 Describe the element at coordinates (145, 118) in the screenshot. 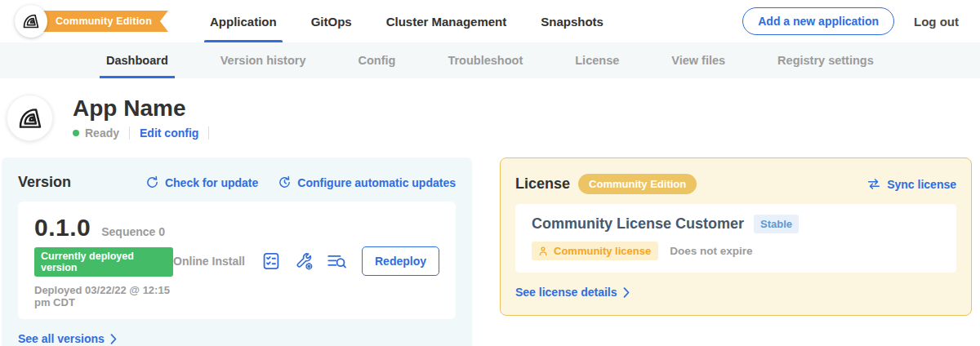

I see `app-header-text: App Name Ready Edit config` at that location.